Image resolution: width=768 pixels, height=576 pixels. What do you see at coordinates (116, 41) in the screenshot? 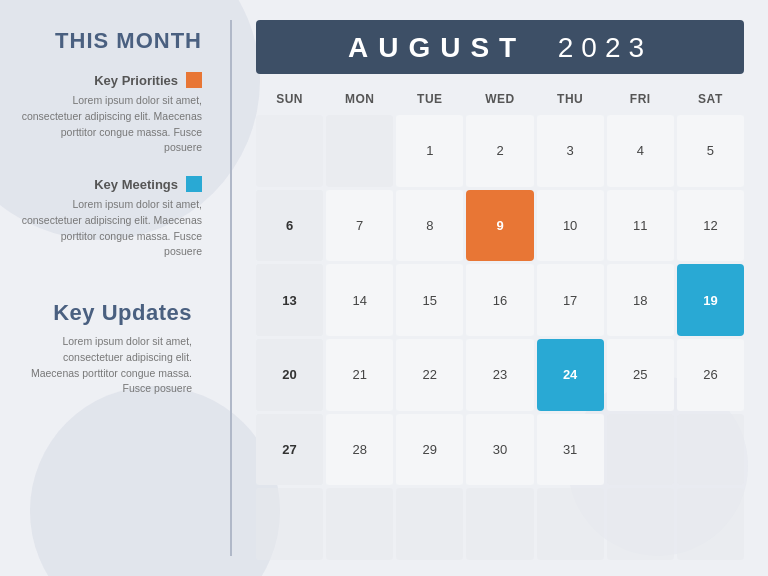
I see `this-month-title: THIS MONTH` at bounding box center [116, 41].